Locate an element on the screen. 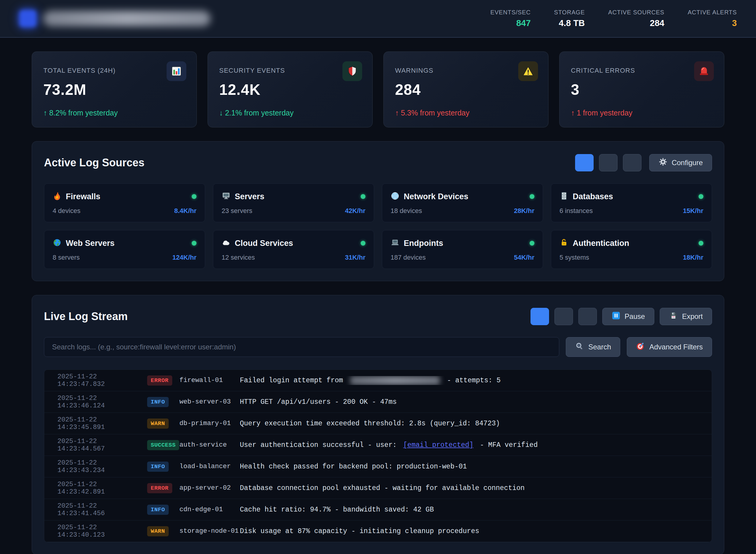 The width and height of the screenshot is (756, 554). source-card-databases: Databases 6 instances 15K/hr is located at coordinates (632, 203).